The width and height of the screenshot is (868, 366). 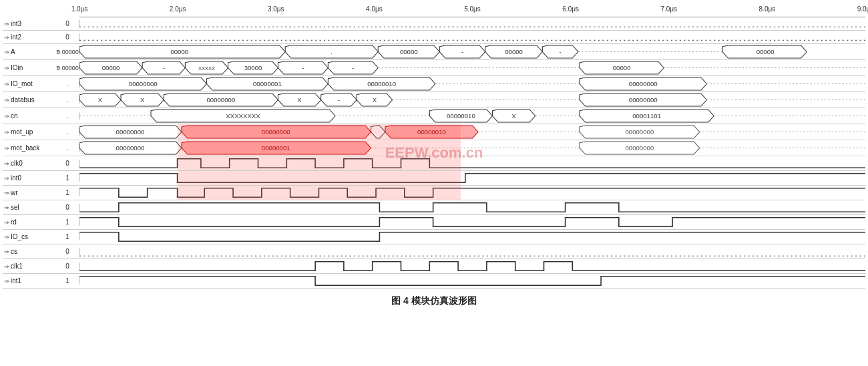 What do you see at coordinates (7, 148) in the screenshot?
I see `icon-mot_back: ⇒` at bounding box center [7, 148].